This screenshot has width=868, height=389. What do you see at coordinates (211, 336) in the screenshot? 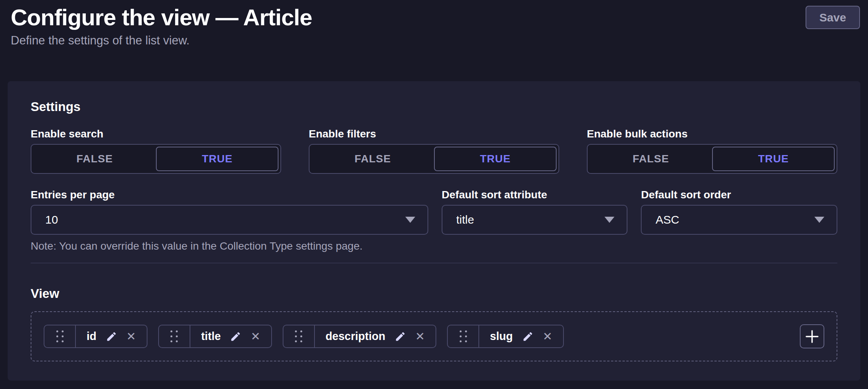
I see `chip-label: title` at bounding box center [211, 336].